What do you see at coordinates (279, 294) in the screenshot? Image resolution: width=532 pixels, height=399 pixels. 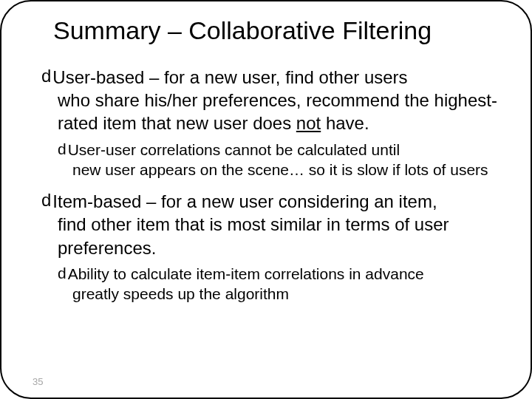 I see `sub-bullet-continuation: greatly speeds up the algorithm` at bounding box center [279, 294].